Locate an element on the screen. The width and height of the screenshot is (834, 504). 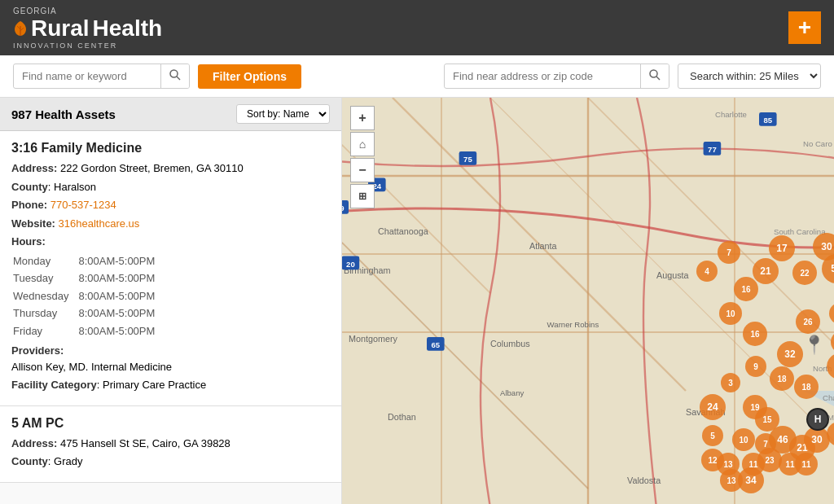
hours-row-tuesday: Tuesday 8:00AM-5:00PM is located at coordinates (84, 278).